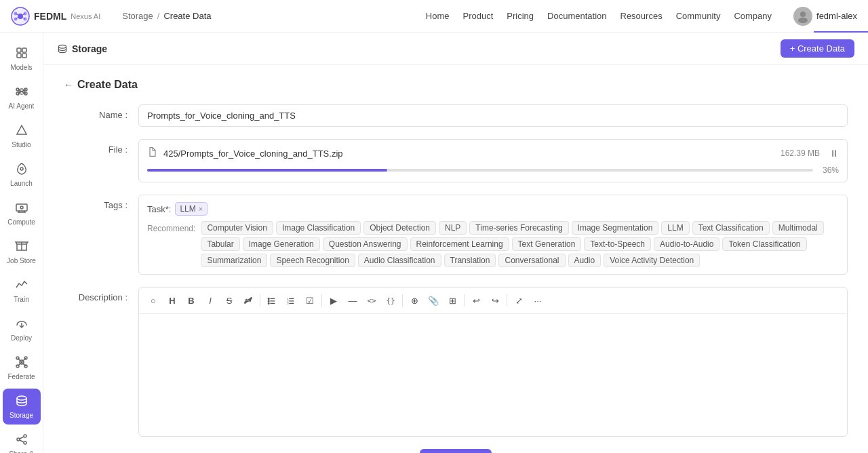 This screenshot has height=453, width=868. I want to click on sidebar-item-compute: Compute, so click(22, 213).